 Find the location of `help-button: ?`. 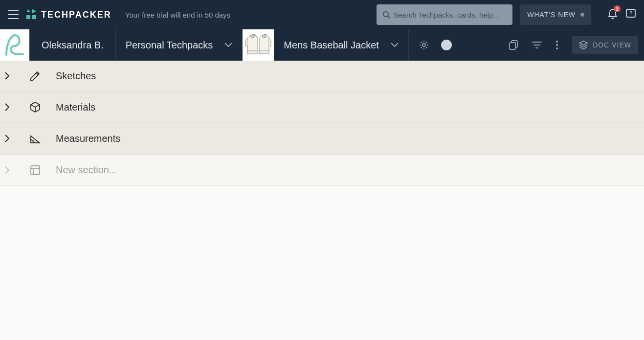

help-button: ? is located at coordinates (631, 15).